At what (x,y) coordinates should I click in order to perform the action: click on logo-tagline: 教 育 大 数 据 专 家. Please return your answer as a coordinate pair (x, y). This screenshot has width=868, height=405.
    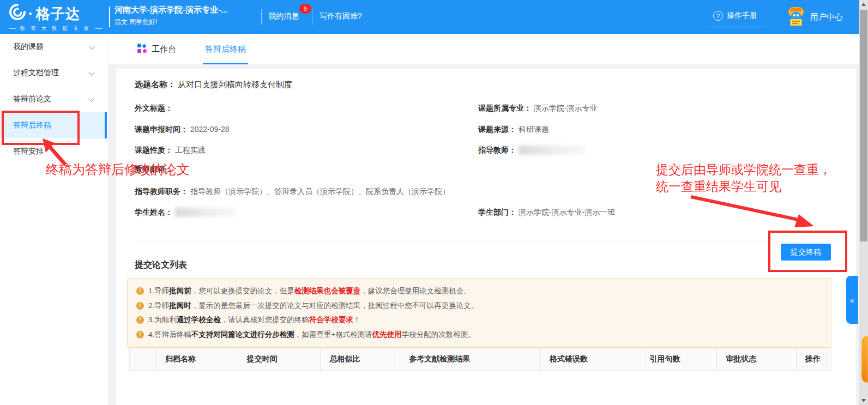
    Looking at the image, I should click on (56, 28).